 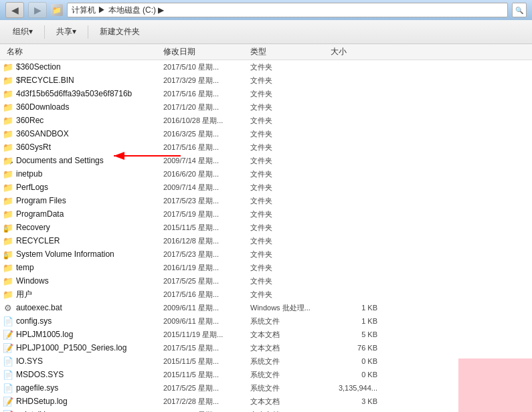 What do you see at coordinates (266, 187) in the screenshot?
I see `table-row: 📁 PerfLogs 2009/7/14 星期... 文件夹` at bounding box center [266, 187].